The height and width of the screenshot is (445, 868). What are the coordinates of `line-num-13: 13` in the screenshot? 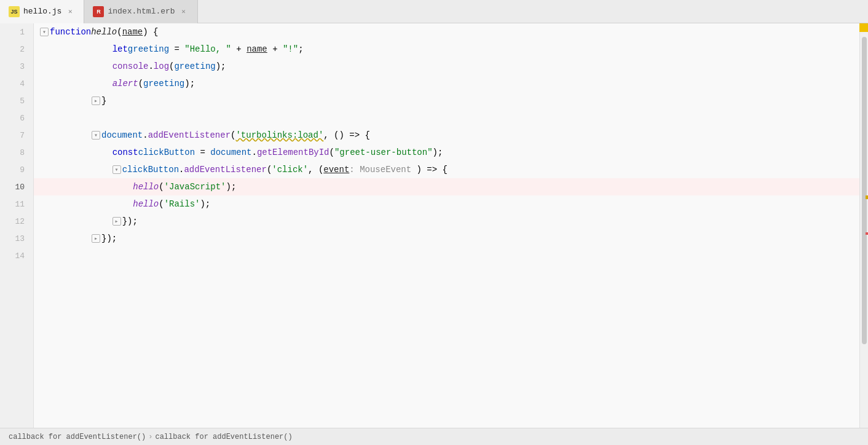 It's located at (14, 238).